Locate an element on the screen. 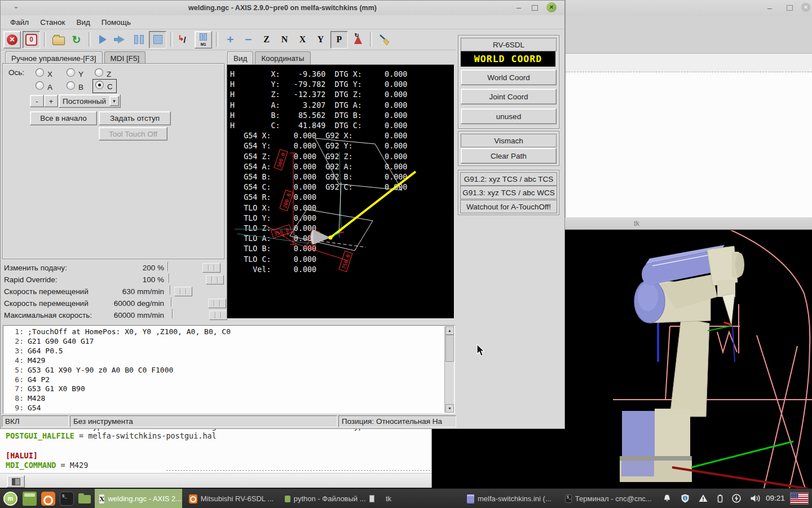 The height and width of the screenshot is (508, 812). run-from-line-button is located at coordinates (121, 40).